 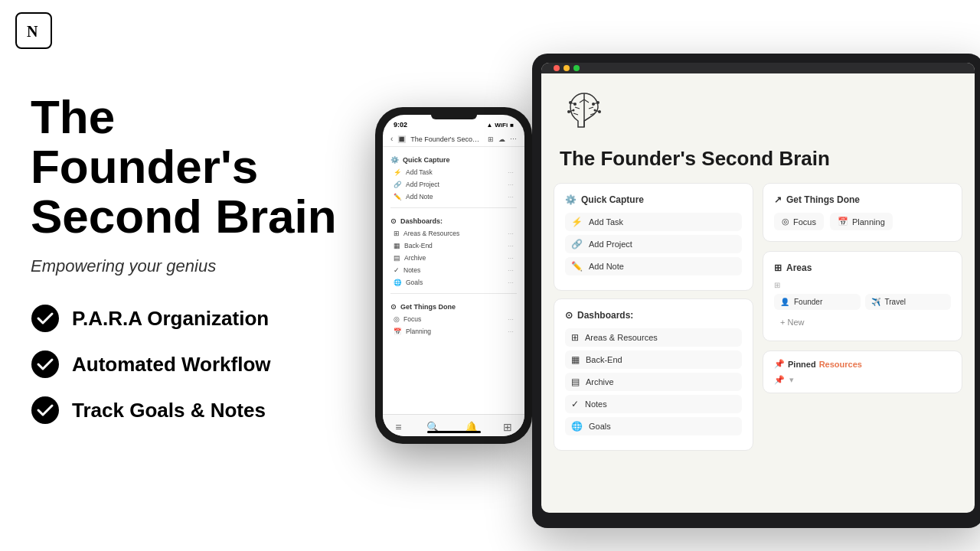 What do you see at coordinates (191, 410) in the screenshot?
I see `feature-goals: Track Goals & Notes` at bounding box center [191, 410].